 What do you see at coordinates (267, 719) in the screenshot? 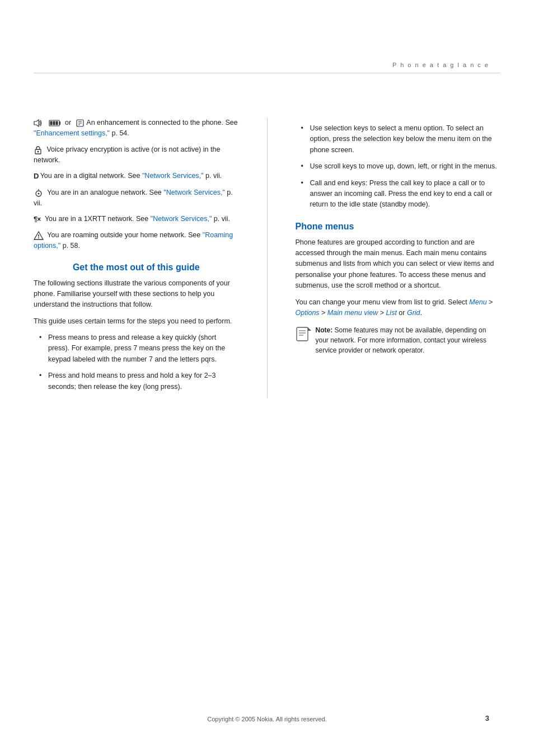
I see `page-footer: Copyright © 2005 Nokia. All rights reser…` at bounding box center [267, 719].